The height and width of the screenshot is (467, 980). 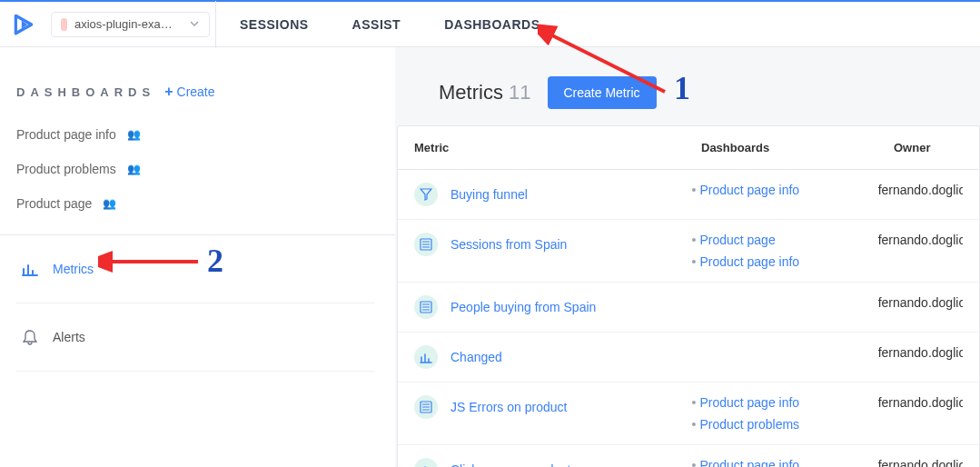 What do you see at coordinates (189, 92) in the screenshot?
I see `create-dashboard-link: + Create` at bounding box center [189, 92].